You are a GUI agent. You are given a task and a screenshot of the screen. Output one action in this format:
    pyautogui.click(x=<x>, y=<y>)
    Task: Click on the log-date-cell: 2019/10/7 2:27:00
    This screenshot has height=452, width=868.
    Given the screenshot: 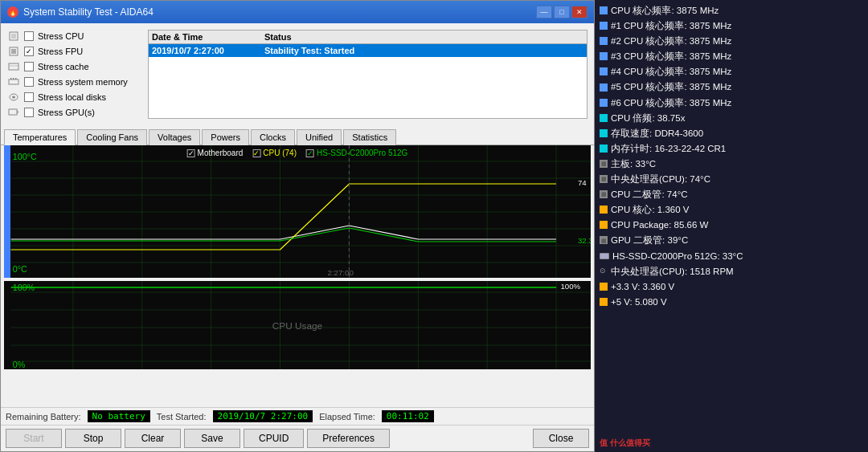 What is the action you would take?
    pyautogui.click(x=208, y=51)
    